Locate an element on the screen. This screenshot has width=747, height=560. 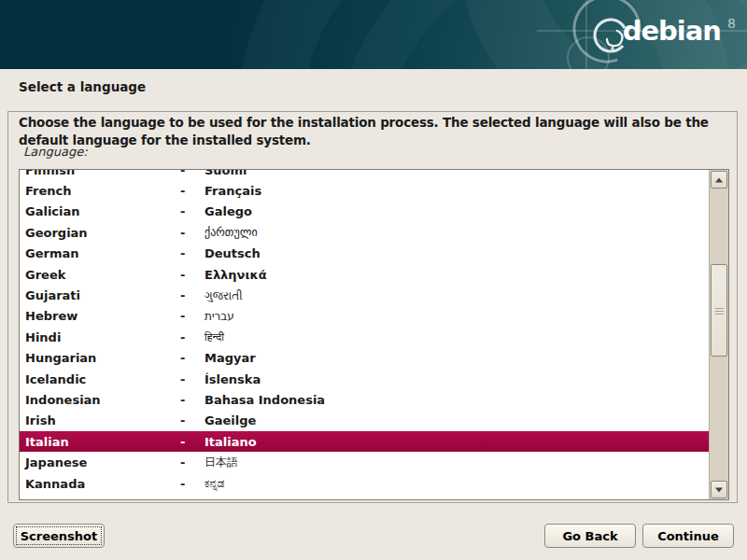
language-row: French-Français is located at coordinates (364, 190).